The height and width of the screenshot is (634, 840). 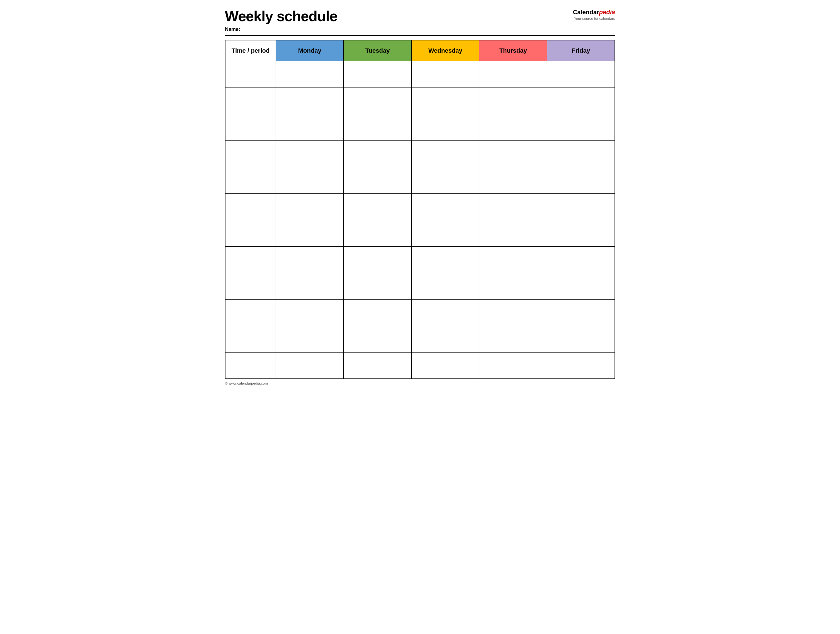 I want to click on header-row: Time / period Monday Tuesday Wednesday T…, so click(x=420, y=51).